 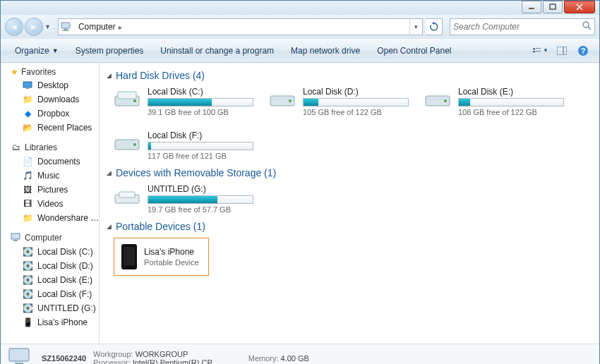 I want to click on libraries-icon: 🗂, so click(x=16, y=147).